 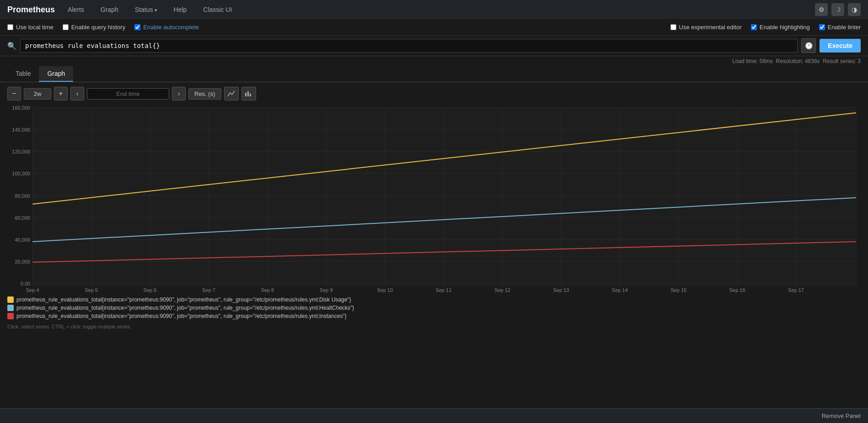 I want to click on brand: Prometheus, so click(x=31, y=10).